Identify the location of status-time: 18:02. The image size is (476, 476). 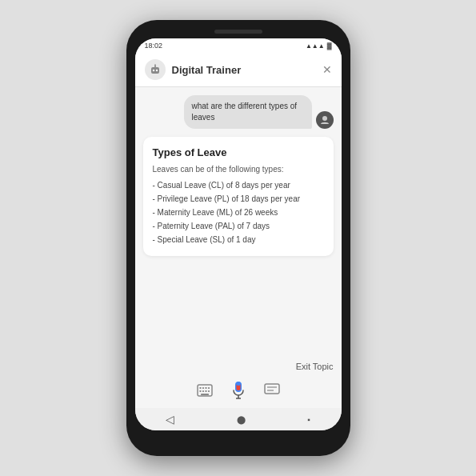
(154, 46).